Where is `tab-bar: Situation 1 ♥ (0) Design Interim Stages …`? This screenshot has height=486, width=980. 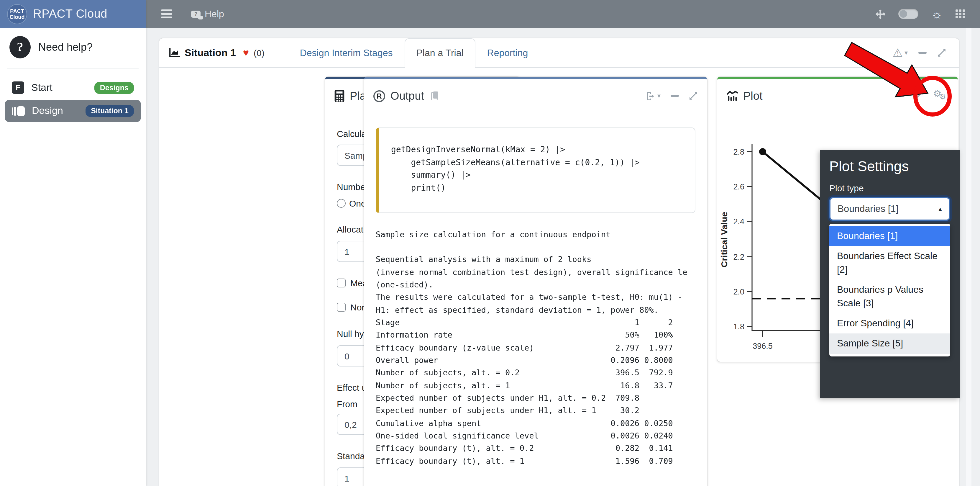
tab-bar: Situation 1 ♥ (0) Design Interim Stages … is located at coordinates (559, 53).